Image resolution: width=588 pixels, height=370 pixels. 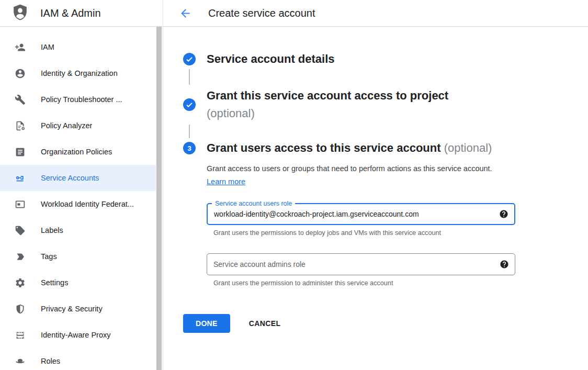 What do you see at coordinates (468, 148) in the screenshot?
I see `step-3-optional: (optional)` at bounding box center [468, 148].